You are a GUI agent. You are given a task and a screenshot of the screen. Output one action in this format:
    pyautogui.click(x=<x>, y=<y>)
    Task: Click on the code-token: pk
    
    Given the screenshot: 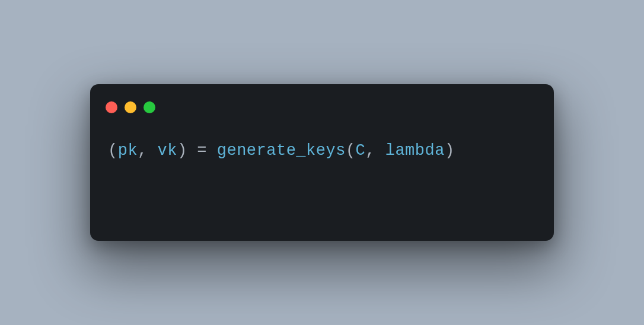 What is the action you would take?
    pyautogui.click(x=128, y=151)
    